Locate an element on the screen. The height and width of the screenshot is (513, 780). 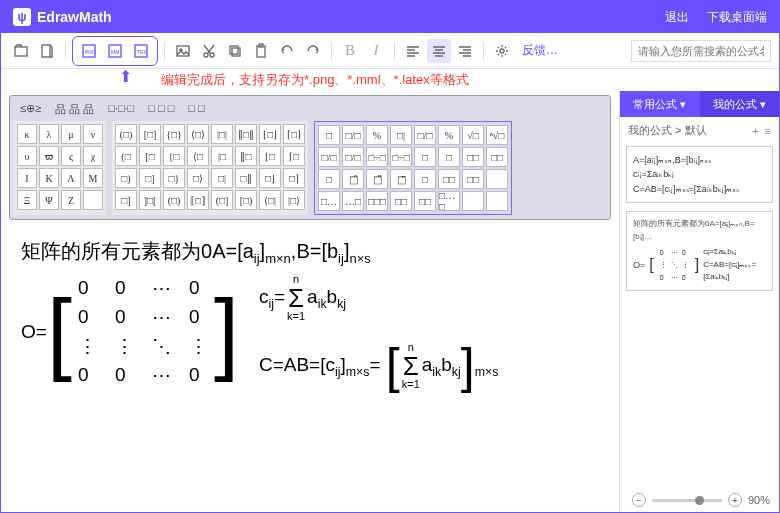
palette-cell: □⌉ is located at coordinates (294, 178).